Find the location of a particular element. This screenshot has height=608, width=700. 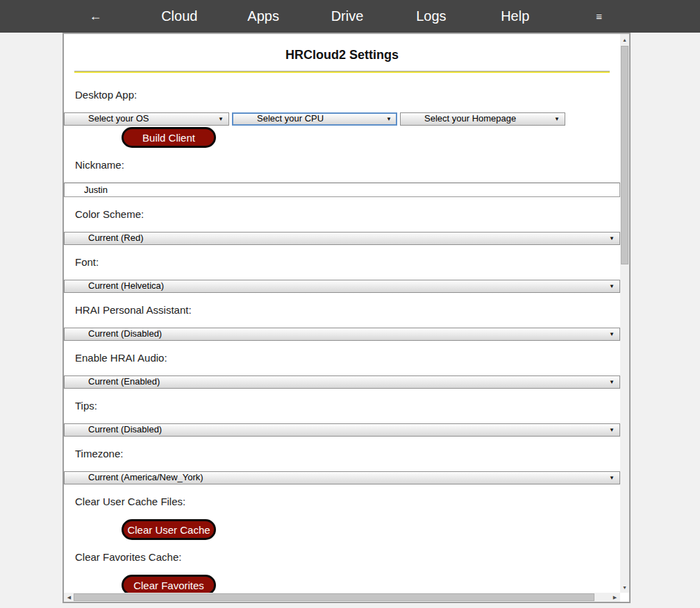

timezone-select-value: Current (America/New_York) is located at coordinates (146, 478).